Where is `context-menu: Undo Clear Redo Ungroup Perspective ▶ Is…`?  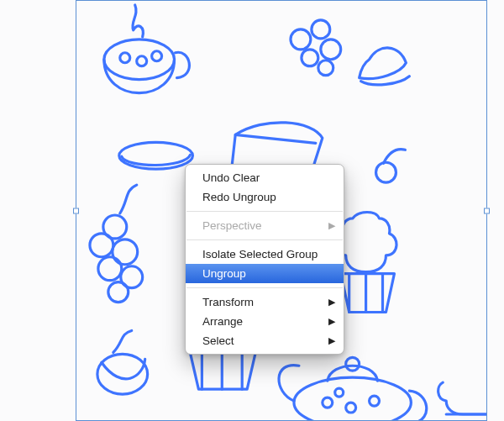 context-menu: Undo Clear Redo Ungroup Perspective ▶ Is… is located at coordinates (265, 259).